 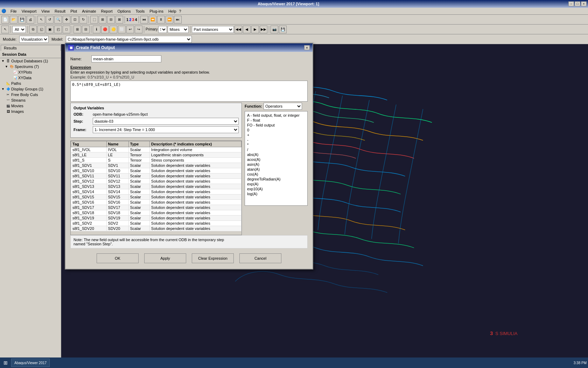 What do you see at coordinates (276, 155) in the screenshot?
I see `operator-item: abs(A)` at bounding box center [276, 155].